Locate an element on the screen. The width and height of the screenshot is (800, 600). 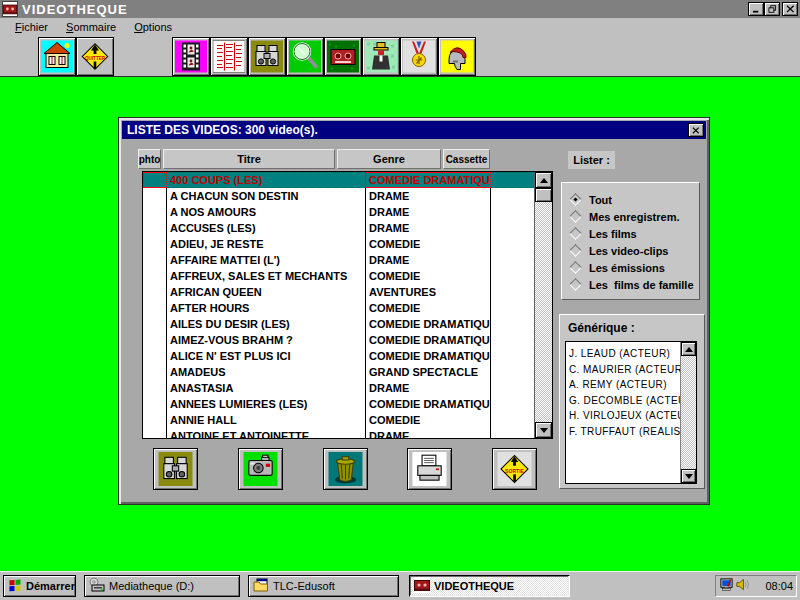
dialog-title-bar: LISTE DES VIDEOS: 300 video(s). is located at coordinates (414, 130).